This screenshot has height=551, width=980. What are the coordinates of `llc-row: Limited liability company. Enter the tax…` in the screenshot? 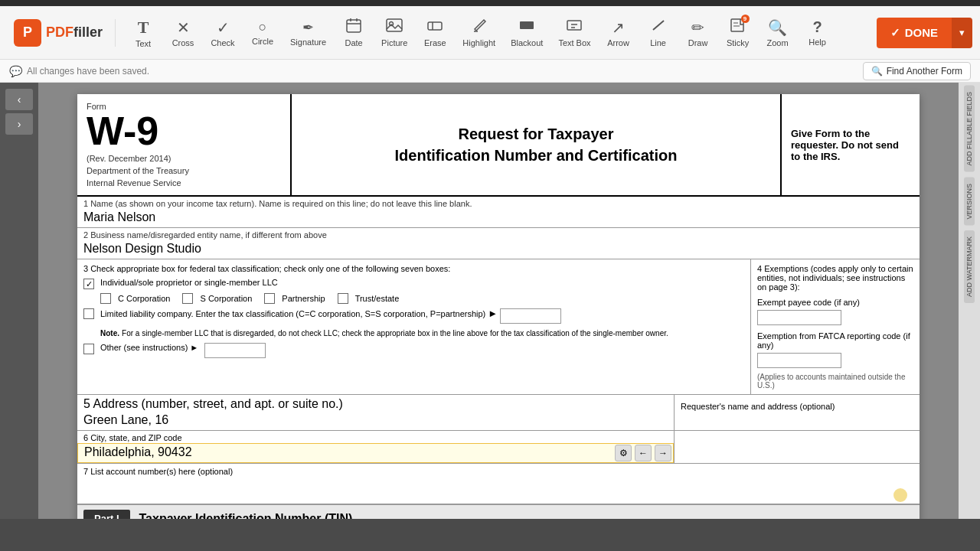 It's located at (413, 315).